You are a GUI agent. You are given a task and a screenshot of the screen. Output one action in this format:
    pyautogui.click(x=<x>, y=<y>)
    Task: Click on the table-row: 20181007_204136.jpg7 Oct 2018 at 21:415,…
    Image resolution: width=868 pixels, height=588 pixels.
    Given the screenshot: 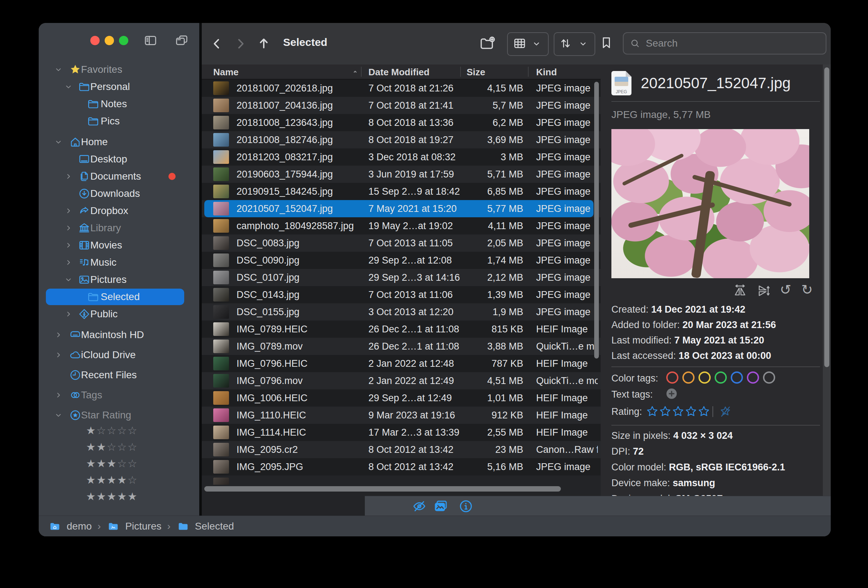 What is the action you would take?
    pyautogui.click(x=401, y=105)
    